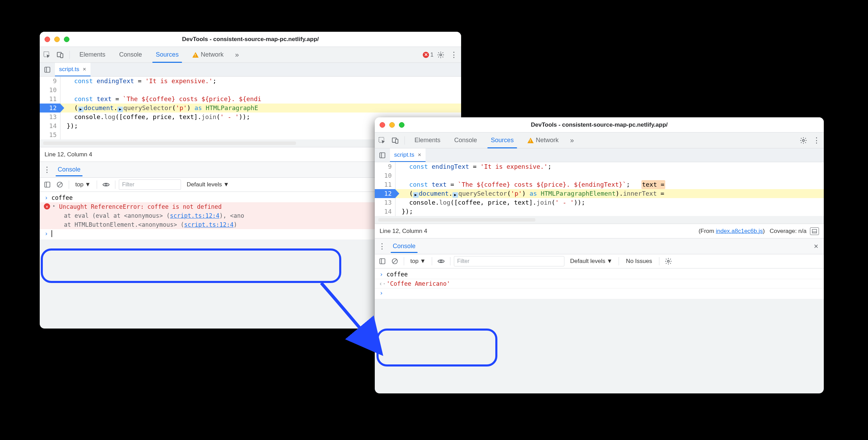  What do you see at coordinates (599, 212) in the screenshot?
I see `code-line: 14});` at bounding box center [599, 212].